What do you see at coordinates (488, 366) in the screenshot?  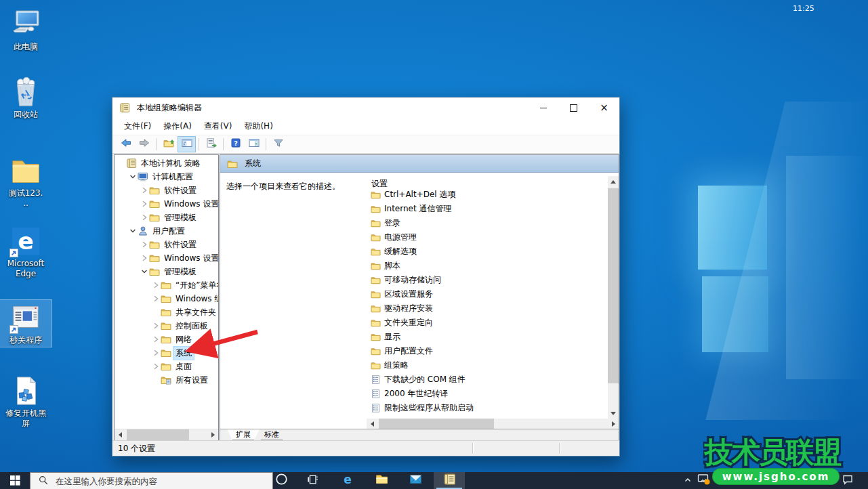 I see `list-item: 组策略` at bounding box center [488, 366].